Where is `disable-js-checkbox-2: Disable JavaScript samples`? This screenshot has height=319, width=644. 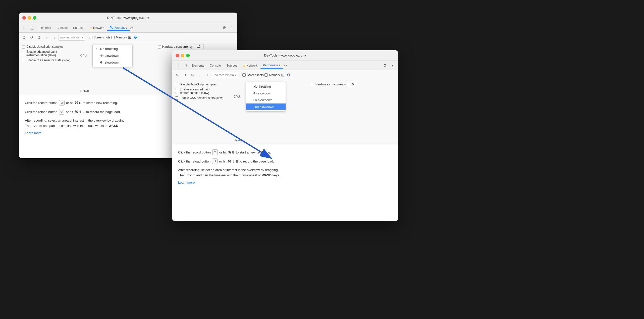
disable-js-checkbox-2: Disable JavaScript samples is located at coordinates (196, 84).